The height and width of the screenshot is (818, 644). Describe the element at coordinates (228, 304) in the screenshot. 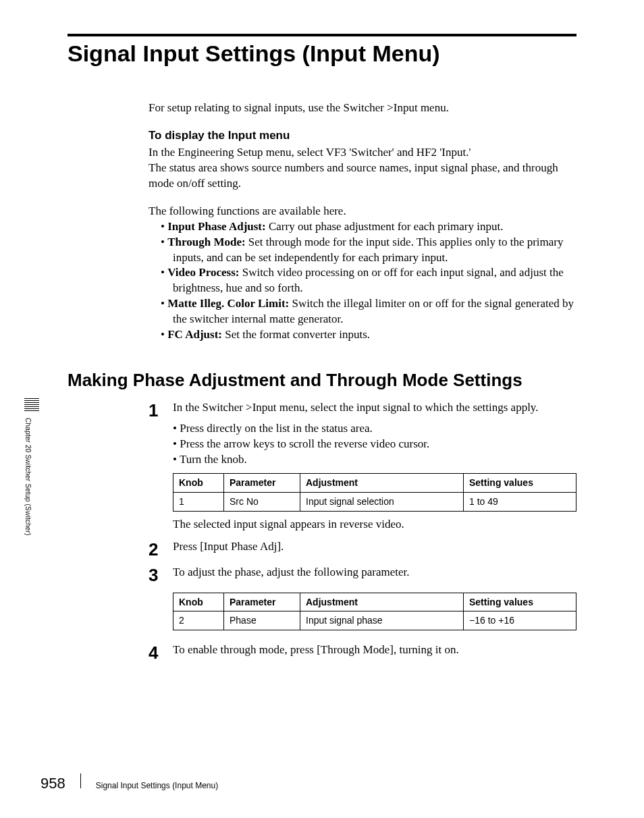

I see `list-item-label: Matte Illeg. Color Limit:` at that location.